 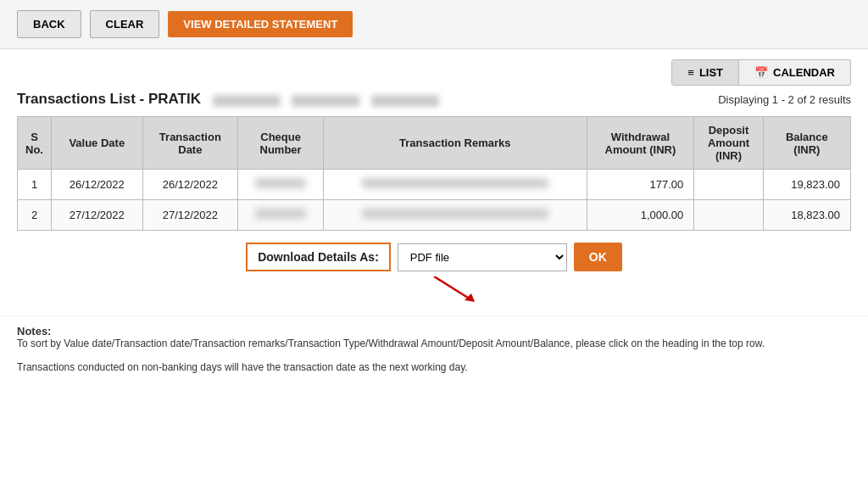 I want to click on col-withdrawal: WithdrawalAmount (INR), so click(x=641, y=143).